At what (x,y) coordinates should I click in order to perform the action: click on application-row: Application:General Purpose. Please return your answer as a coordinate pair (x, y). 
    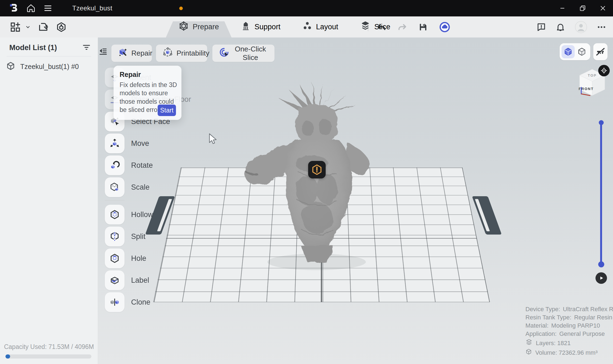
    Looking at the image, I should click on (566, 334).